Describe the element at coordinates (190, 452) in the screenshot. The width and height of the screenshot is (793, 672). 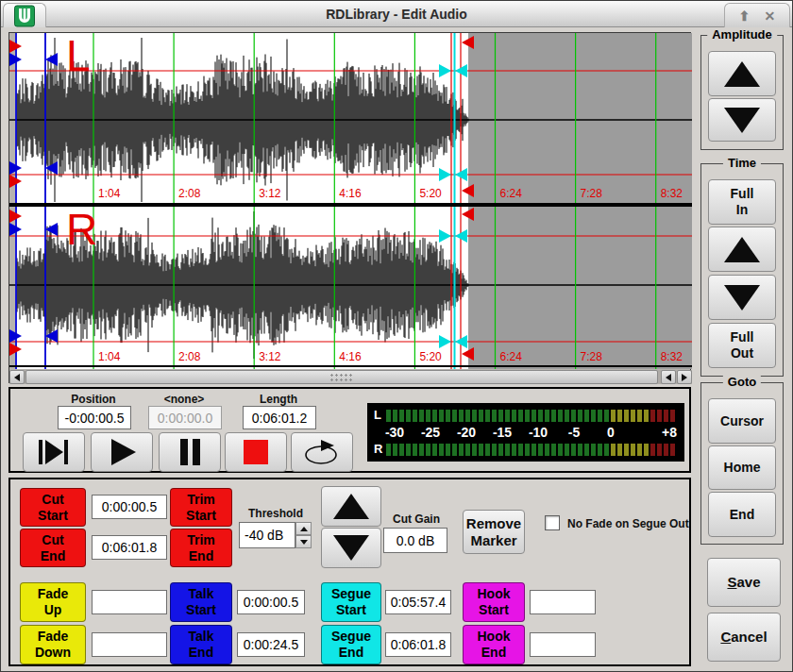
I see `pause-button` at that location.